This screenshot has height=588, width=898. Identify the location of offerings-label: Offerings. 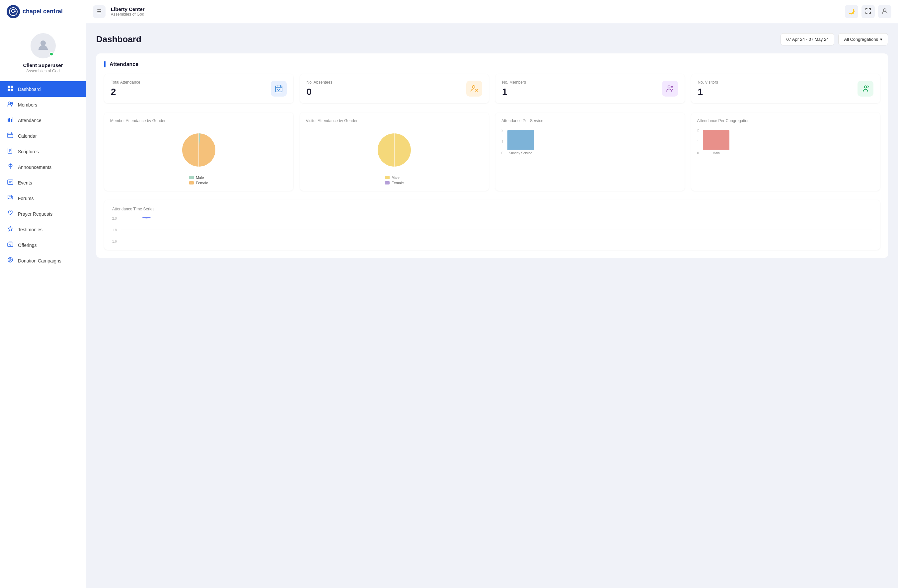
(27, 245).